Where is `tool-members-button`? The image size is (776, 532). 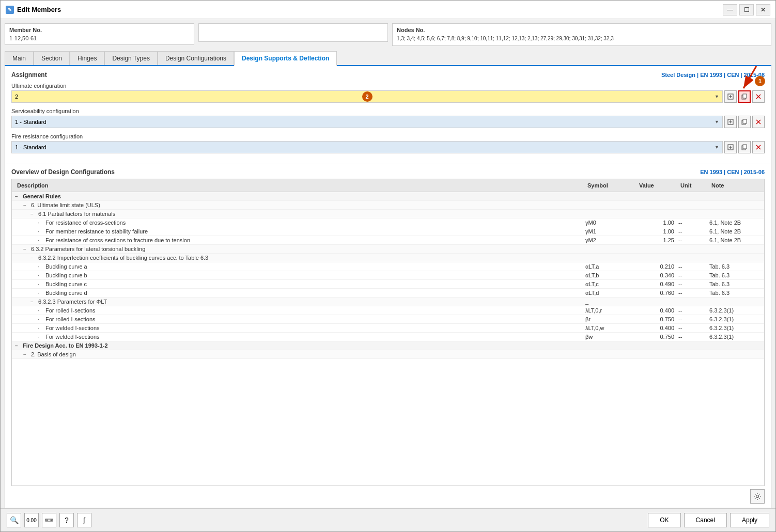 tool-members-button is located at coordinates (49, 520).